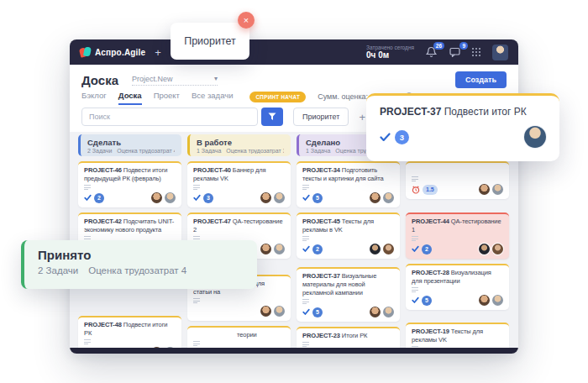 Image resolution: width=588 pixels, height=383 pixels. Describe the element at coordinates (166, 97) in the screenshot. I see `tab-проект: Проект` at that location.